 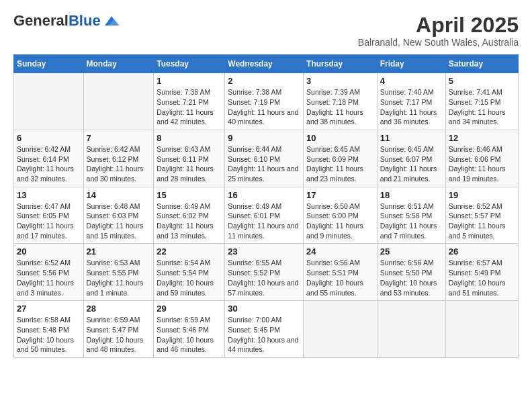 What do you see at coordinates (189, 273) in the screenshot?
I see `day-cell: 22Sunrise: 6:54 AMSunset: 5:54 PMDayligh…` at bounding box center [189, 273].